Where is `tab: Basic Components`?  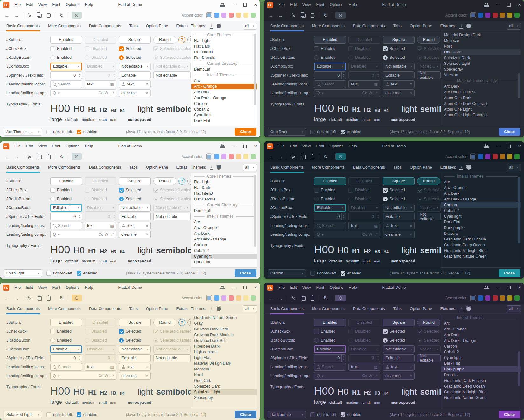 tab: Basic Components is located at coordinates (23, 309).